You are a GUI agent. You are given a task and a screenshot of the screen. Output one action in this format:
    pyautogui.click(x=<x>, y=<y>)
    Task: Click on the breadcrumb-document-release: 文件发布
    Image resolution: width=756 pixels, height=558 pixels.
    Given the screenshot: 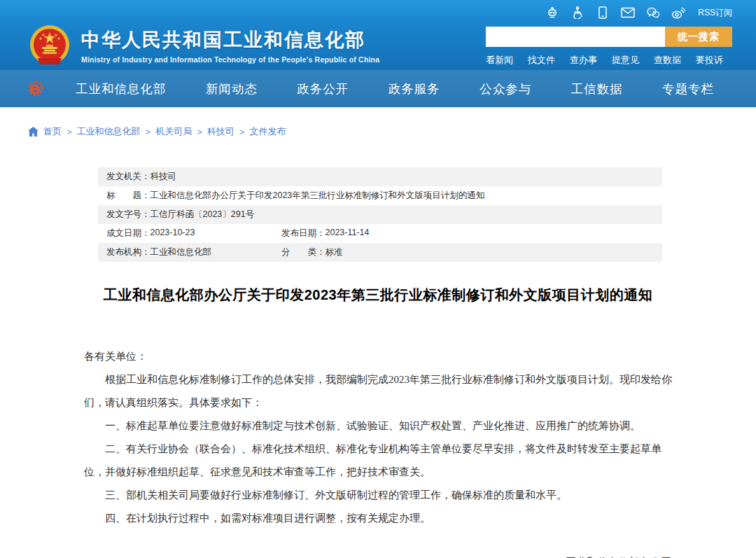 What is the action you would take?
    pyautogui.click(x=267, y=132)
    